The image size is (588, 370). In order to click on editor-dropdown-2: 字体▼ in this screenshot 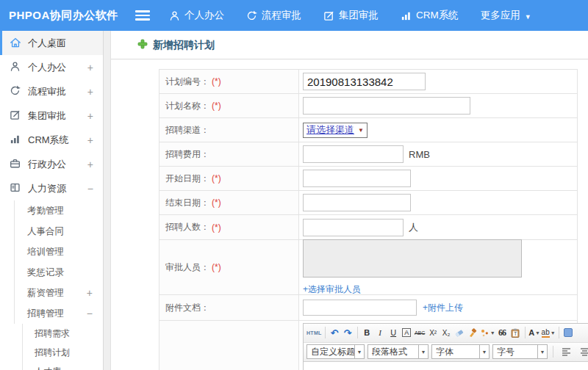, I will do `click(460, 352)`.